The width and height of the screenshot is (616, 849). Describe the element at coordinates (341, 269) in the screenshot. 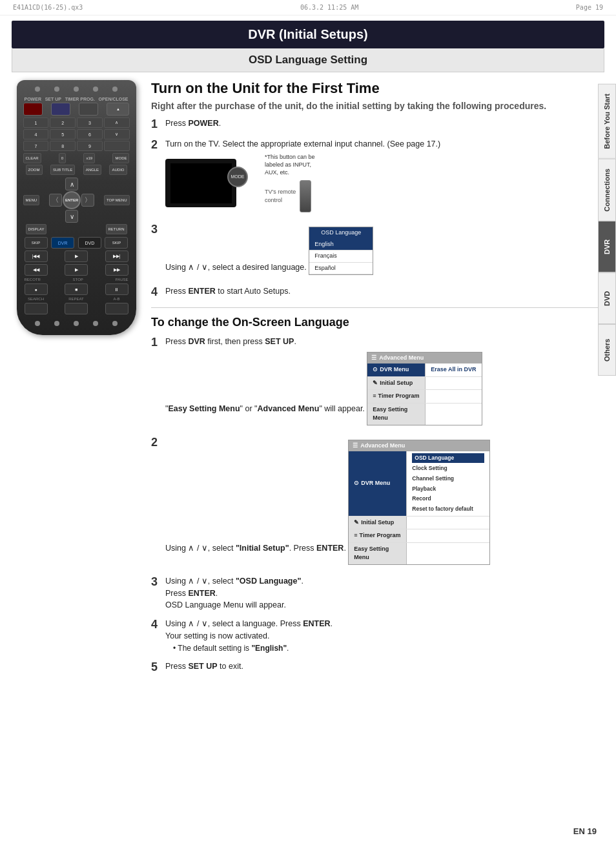

I see `osd-lang-spanish: Español` at that location.